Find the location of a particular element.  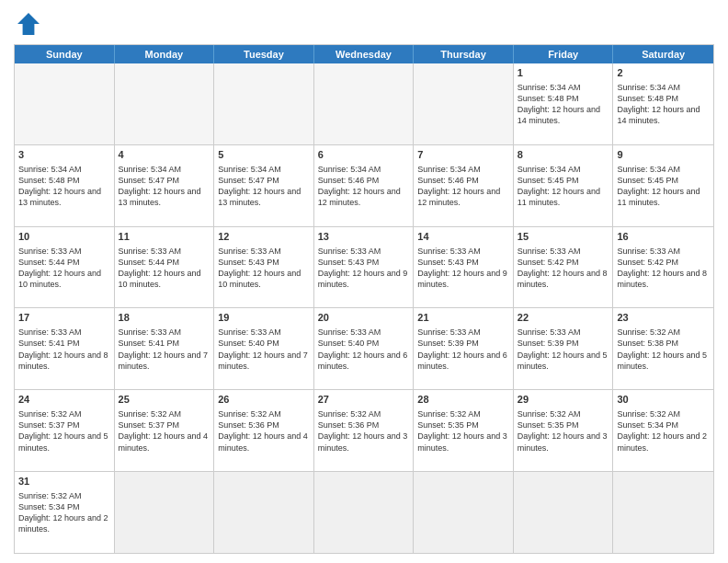

day-info: Sunrise: 5:33 AM Sunset: 5:41 PM Dayligh… is located at coordinates (164, 349).